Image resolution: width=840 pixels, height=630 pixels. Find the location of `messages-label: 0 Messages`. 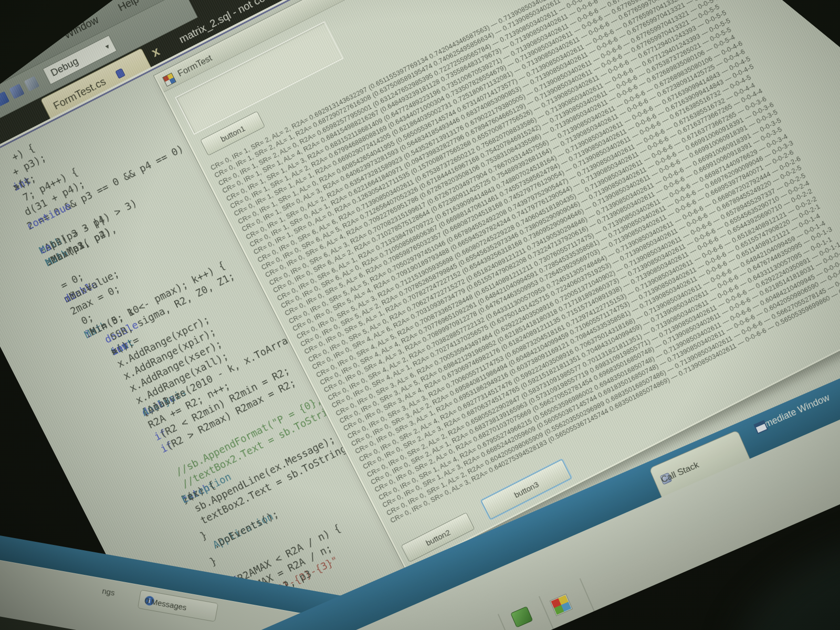

messages-label: 0 Messages is located at coordinates (166, 604).